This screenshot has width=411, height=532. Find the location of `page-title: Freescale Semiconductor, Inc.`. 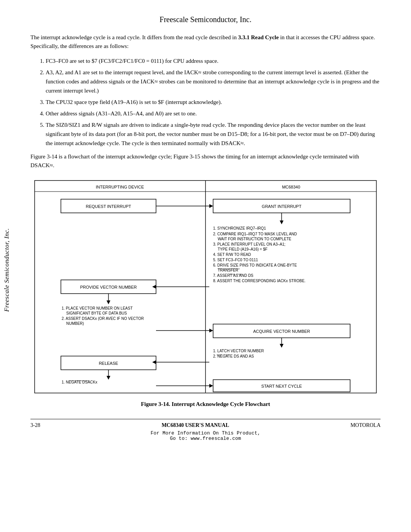

page-title: Freescale Semiconductor, Inc. is located at coordinates (206, 20).